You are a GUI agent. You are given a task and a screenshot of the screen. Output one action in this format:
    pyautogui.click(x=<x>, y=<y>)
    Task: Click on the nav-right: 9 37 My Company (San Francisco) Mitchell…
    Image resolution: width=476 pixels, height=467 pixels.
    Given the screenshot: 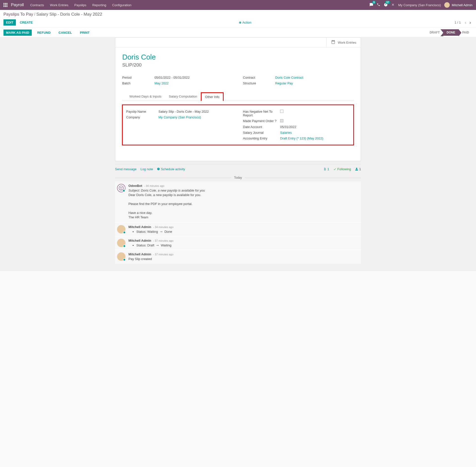 What is the action you would take?
    pyautogui.click(x=421, y=5)
    